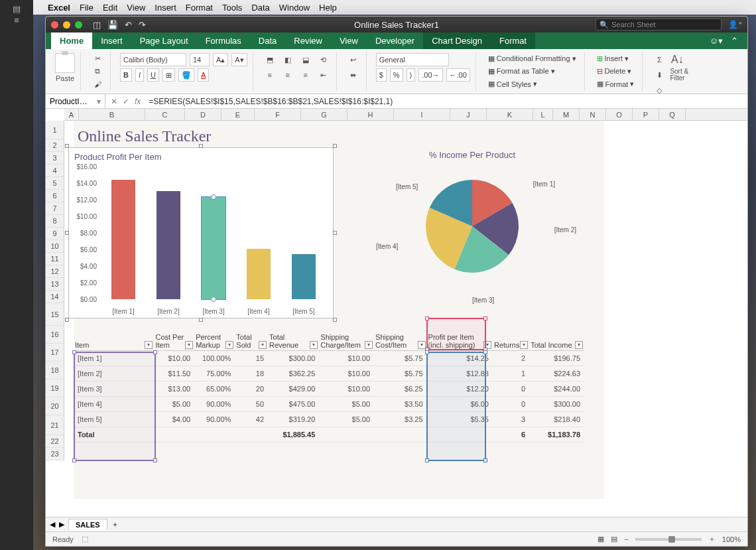 The width and height of the screenshot is (756, 550). What do you see at coordinates (112, 114) in the screenshot?
I see `col-header: B` at bounding box center [112, 114].